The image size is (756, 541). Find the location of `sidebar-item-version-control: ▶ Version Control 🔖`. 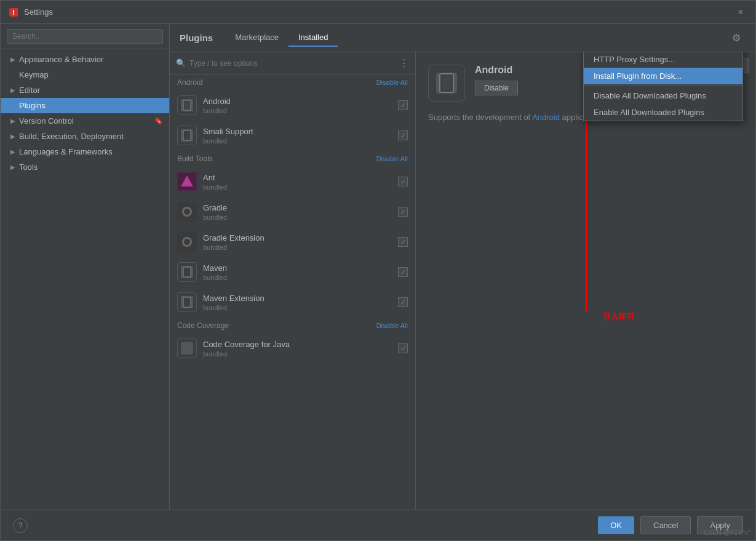

sidebar-item-version-control: ▶ Version Control 🔖 is located at coordinates (85, 121).